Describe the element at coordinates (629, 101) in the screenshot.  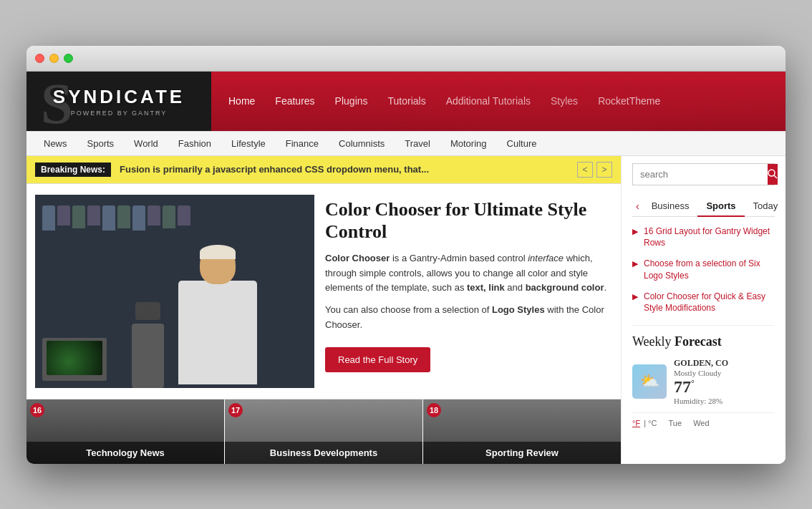
I see `nav-rockettheme: RocketTheme` at that location.